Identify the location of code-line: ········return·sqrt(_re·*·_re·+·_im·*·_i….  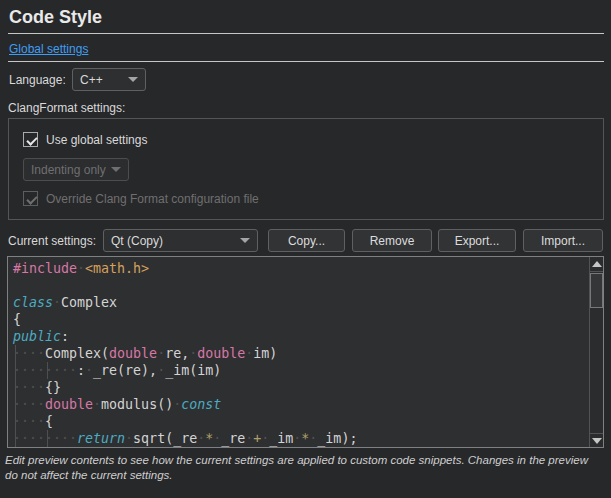
(301, 438).